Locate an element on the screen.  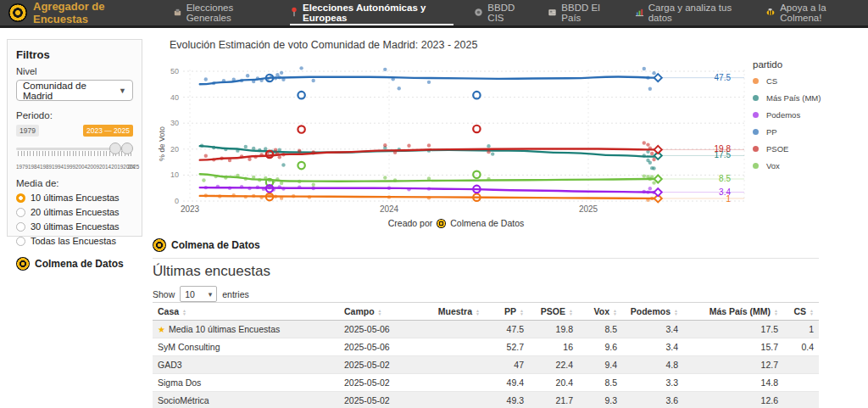
nav-bbdd-elpais: BBDD El País is located at coordinates (581, 13).